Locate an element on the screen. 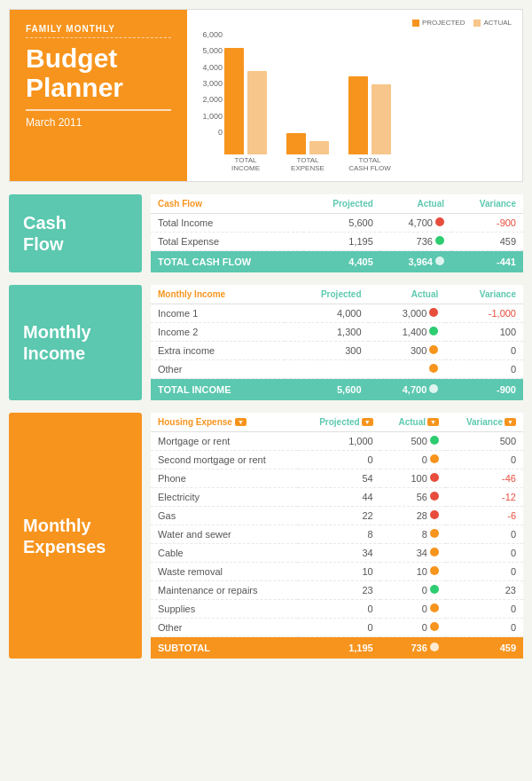  me-total-variance: 459 is located at coordinates (484, 648).